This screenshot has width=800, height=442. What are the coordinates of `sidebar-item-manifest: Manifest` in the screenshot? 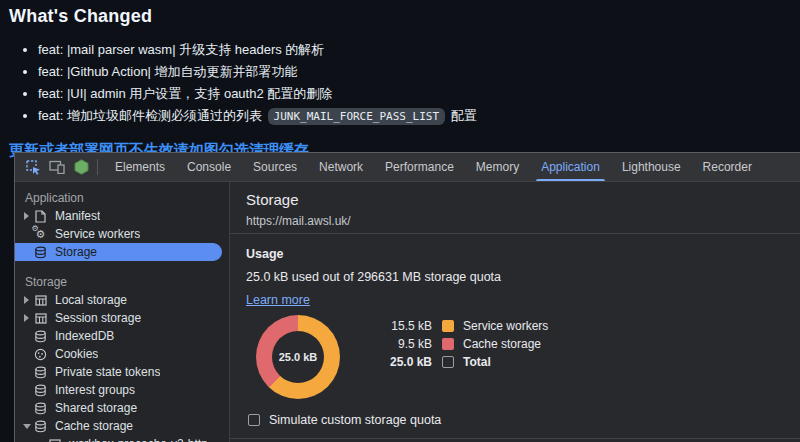 It's located at (122, 216).